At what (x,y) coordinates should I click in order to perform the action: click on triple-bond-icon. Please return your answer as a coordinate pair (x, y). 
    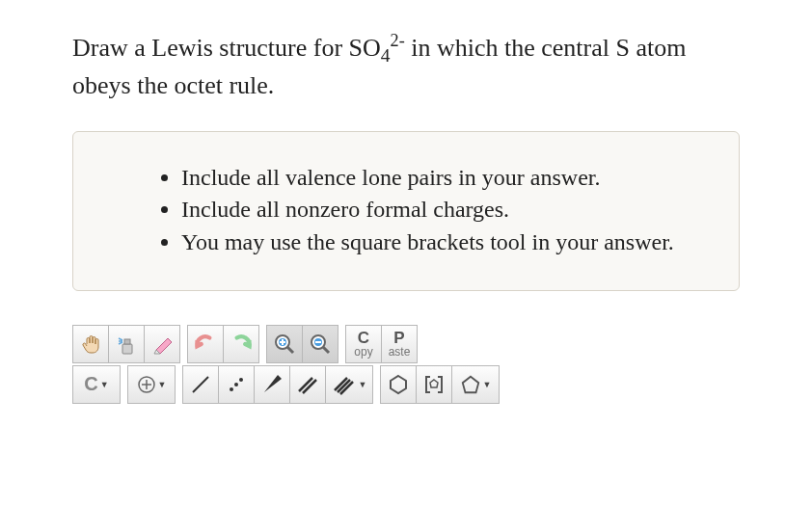
    Looking at the image, I should click on (344, 385).